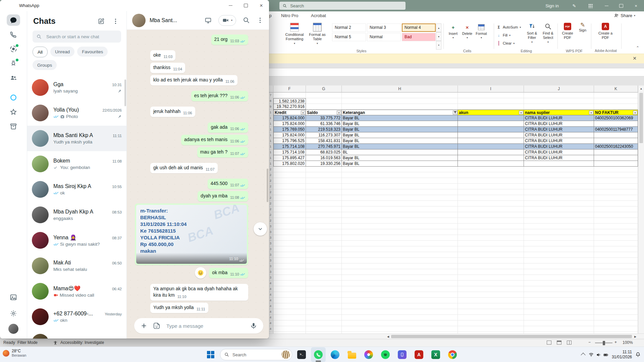  I want to click on message-bubble: jeruk hahhah11:06, so click(173, 112).